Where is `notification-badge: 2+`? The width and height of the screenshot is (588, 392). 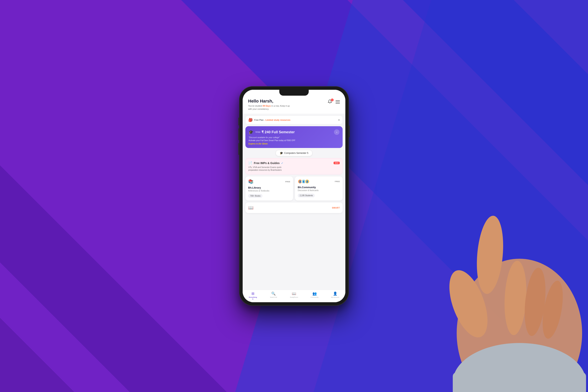 notification-badge: 2+ is located at coordinates (332, 100).